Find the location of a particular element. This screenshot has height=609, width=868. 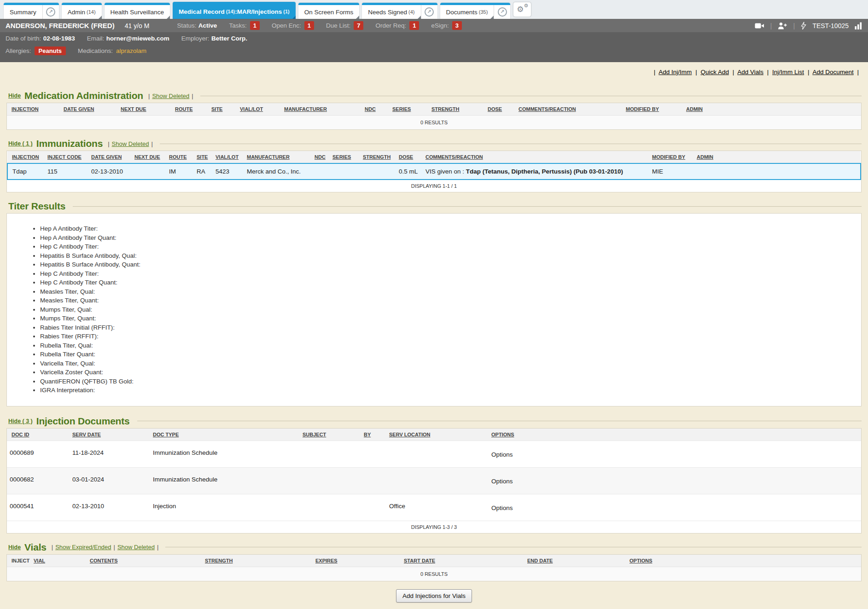

tab-health-surveillance: Health Surveillance is located at coordinates (137, 11).